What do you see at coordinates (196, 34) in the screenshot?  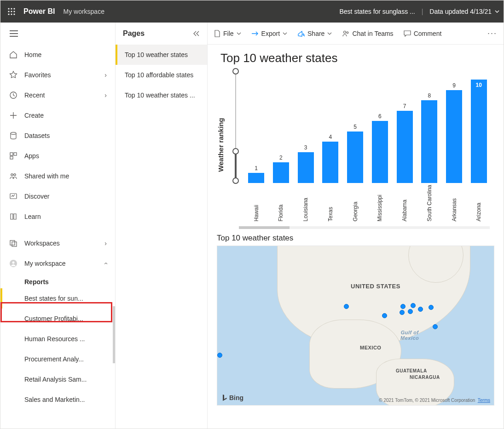 I see `collapse-pane-icon` at bounding box center [196, 34].